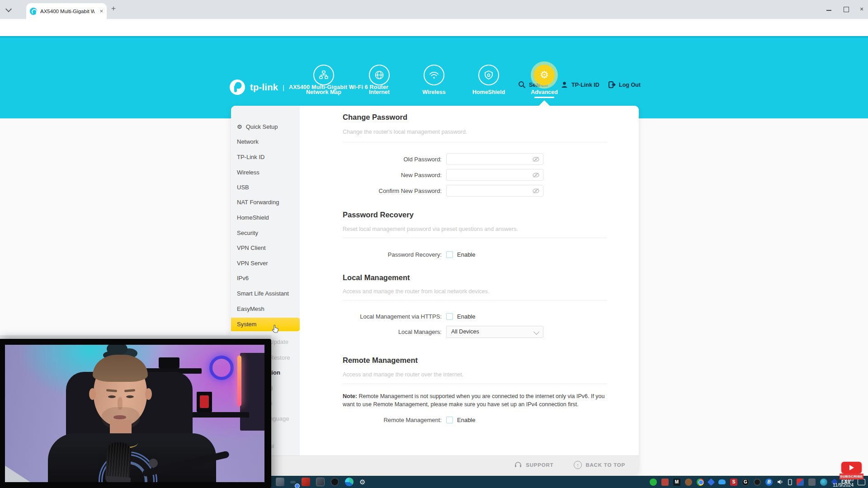  I want to click on sidebar-subitem-fragment: Restore, so click(280, 358).